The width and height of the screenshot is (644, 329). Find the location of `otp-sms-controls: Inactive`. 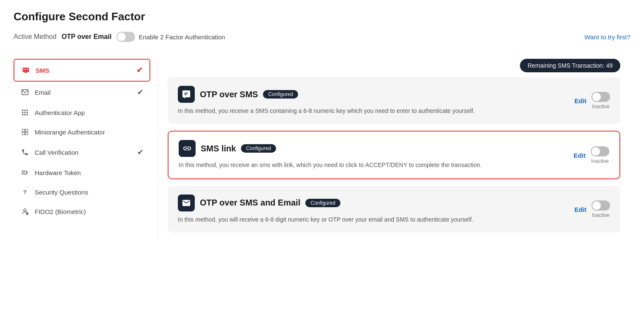

otp-sms-controls: Inactive is located at coordinates (601, 101).